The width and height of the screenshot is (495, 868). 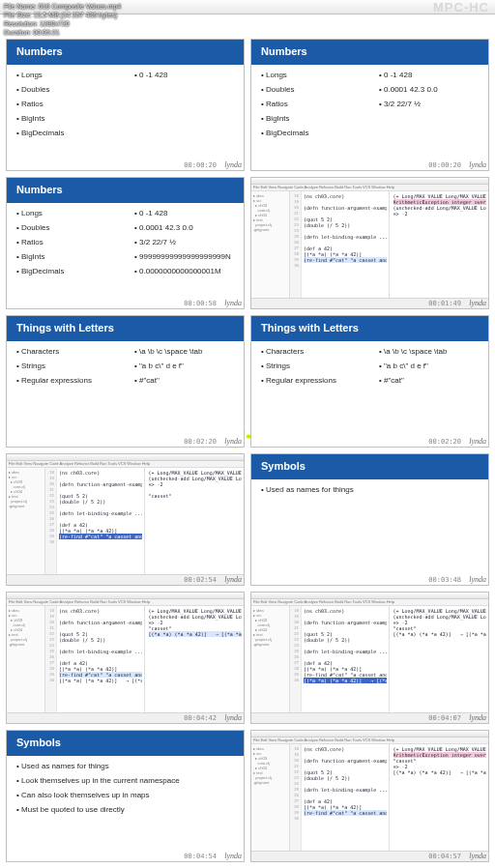 I want to click on thumb-ide-4: File Edit View Navigate Code Analyze Ref…, so click(x=369, y=657).